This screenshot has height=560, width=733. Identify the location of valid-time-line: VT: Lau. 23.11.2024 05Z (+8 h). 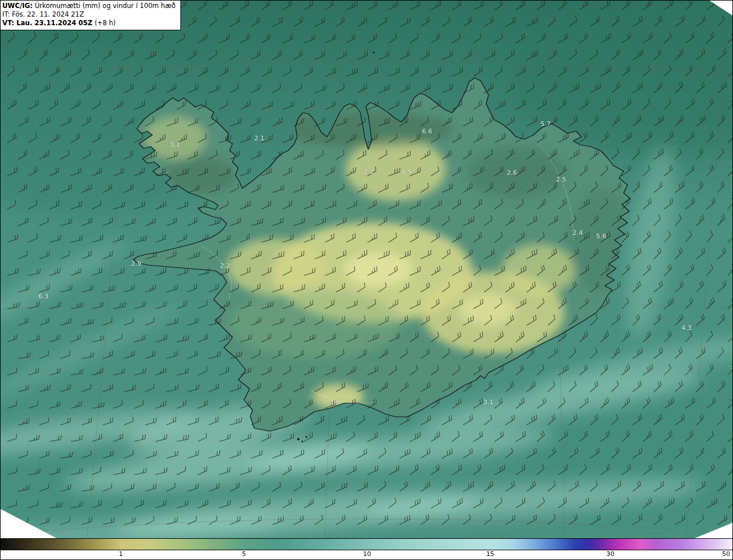
(89, 23).